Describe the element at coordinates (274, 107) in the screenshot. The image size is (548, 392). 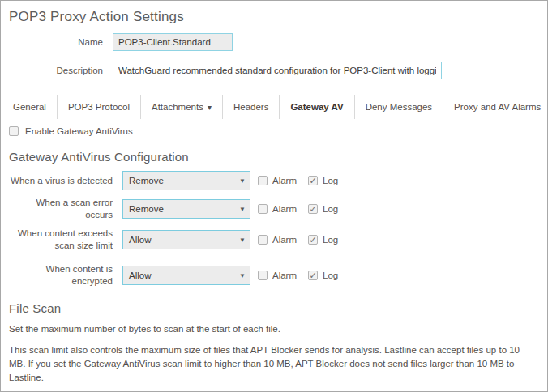
I see `tab-bar: General POP3 Protocol Attachments▾ Heade…` at that location.